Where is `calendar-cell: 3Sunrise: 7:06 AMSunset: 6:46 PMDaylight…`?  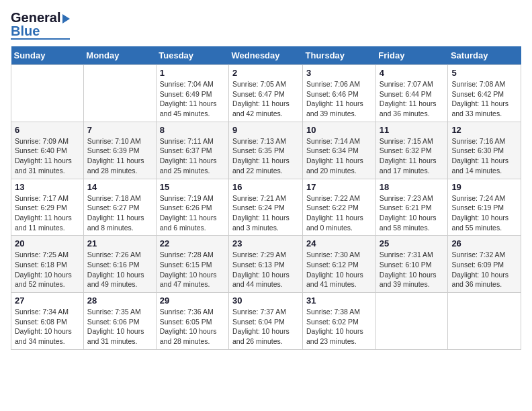 calendar-cell: 3Sunrise: 7:06 AMSunset: 6:46 PMDaylight… is located at coordinates (340, 94).